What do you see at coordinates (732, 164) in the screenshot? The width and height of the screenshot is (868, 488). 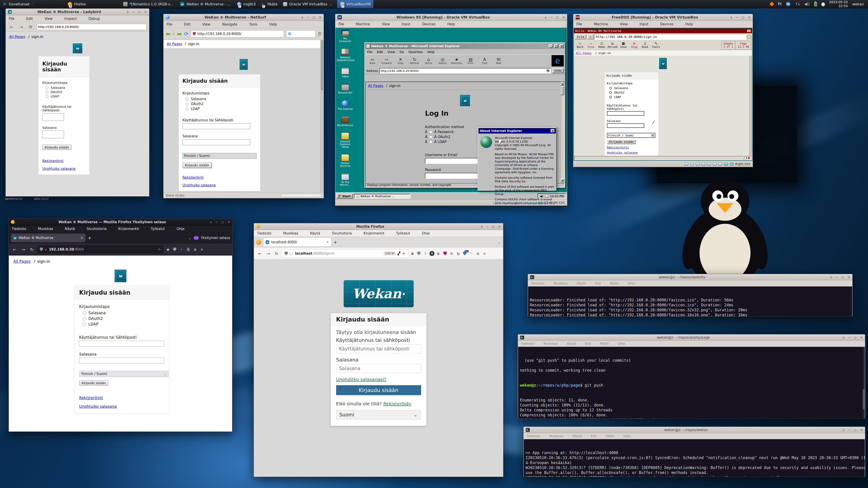 I see `mouse-status-icon` at bounding box center [732, 164].